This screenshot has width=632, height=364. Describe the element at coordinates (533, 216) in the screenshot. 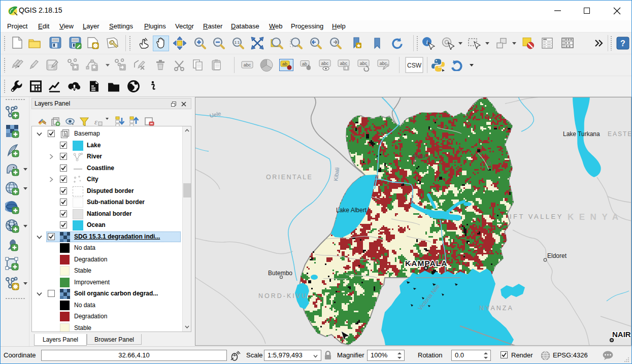

I see `svg-text: RIFT VALLEY` at that location.